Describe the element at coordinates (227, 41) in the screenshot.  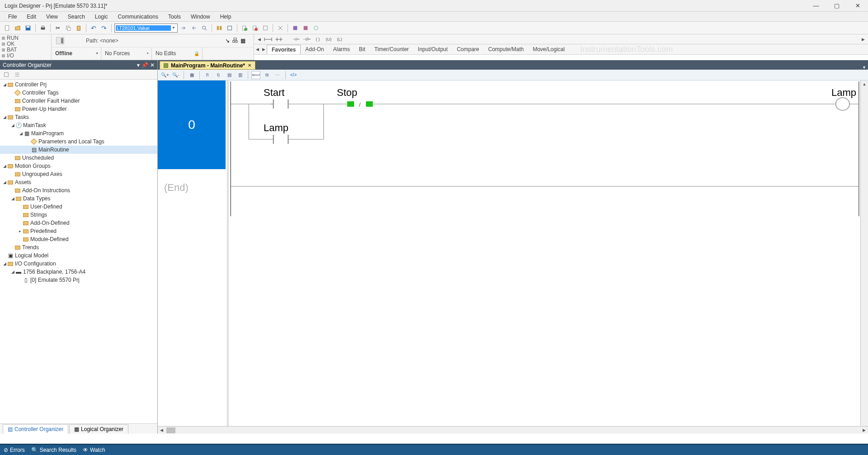
I see `who-active-icon: ↘` at that location.